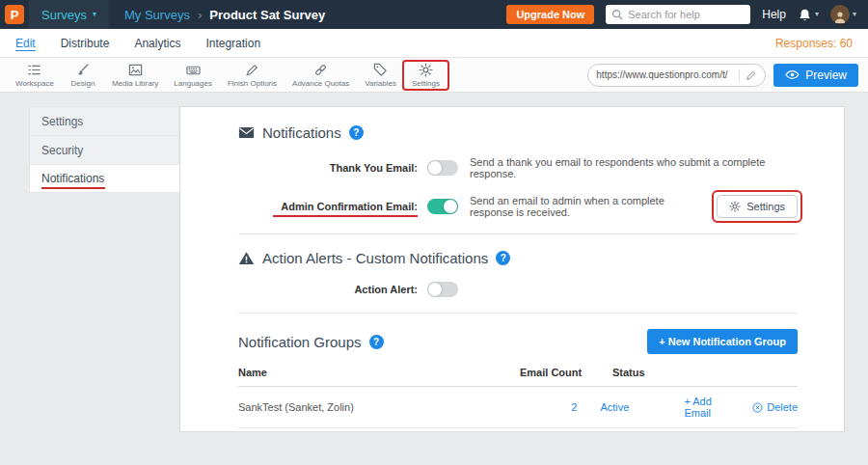 This screenshot has width=868, height=465. I want to click on keyboard-icon, so click(193, 69).